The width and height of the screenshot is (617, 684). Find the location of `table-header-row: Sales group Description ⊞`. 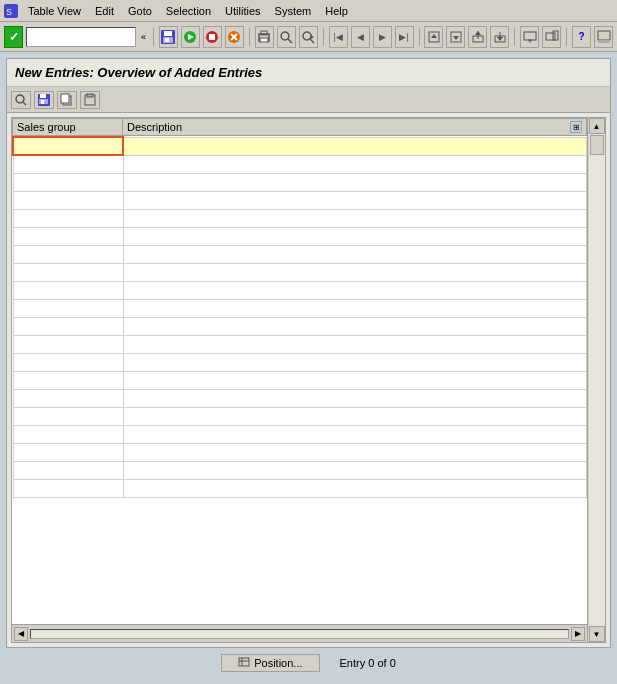

table-header-row: Sales group Description ⊞ is located at coordinates (300, 128).